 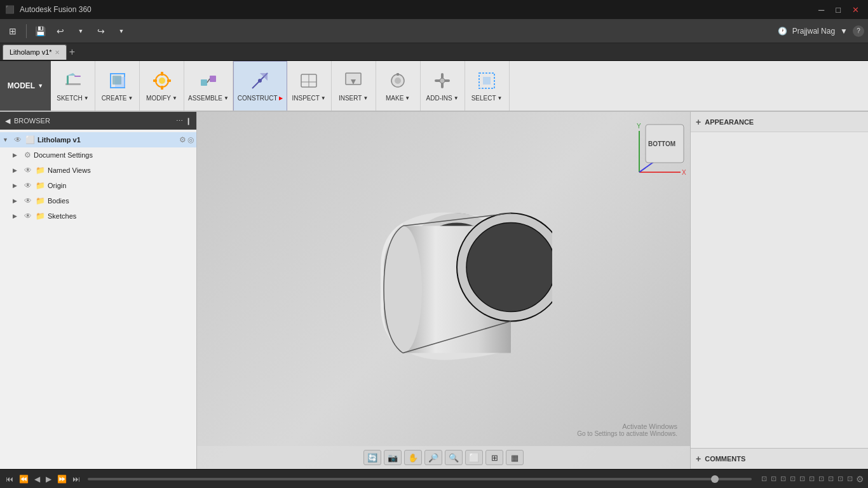 I want to click on ribbon-assemble: ASSEMBLE▼, so click(x=208, y=86).